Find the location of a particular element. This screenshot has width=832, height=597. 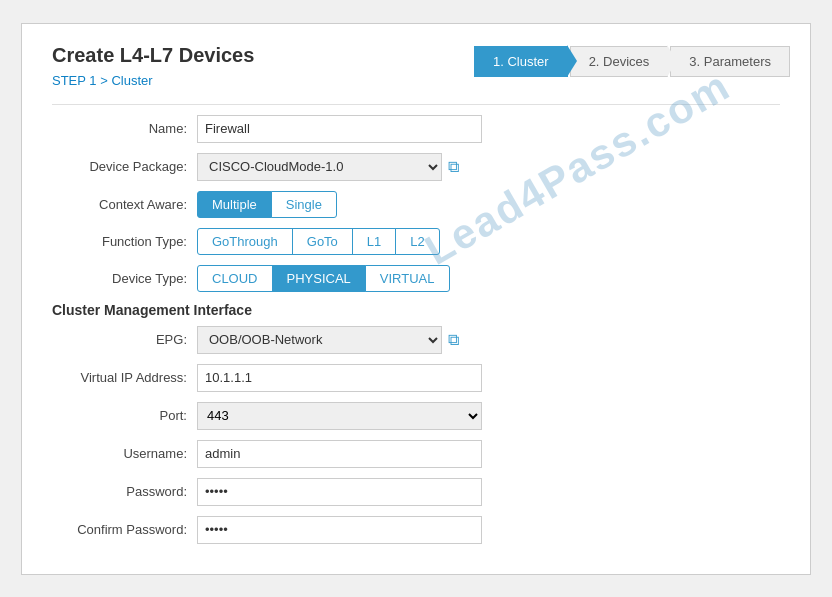

device-type-virtual-btn: VIRTUAL is located at coordinates (408, 278).